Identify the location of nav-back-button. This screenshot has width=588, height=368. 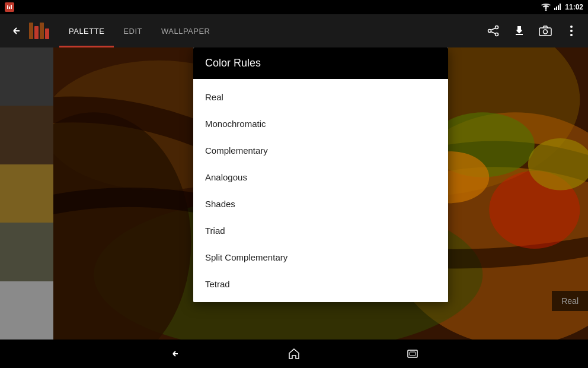
(17, 31).